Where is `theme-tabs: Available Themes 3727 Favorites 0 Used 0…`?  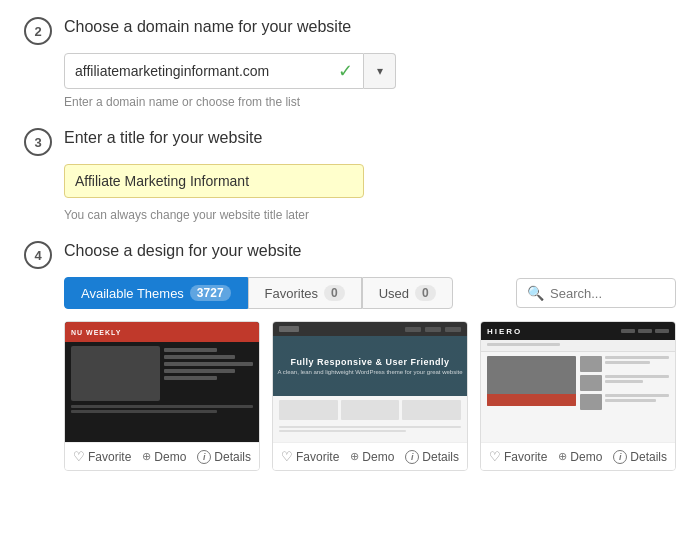
theme-tabs: Available Themes 3727 Favorites 0 Used 0… is located at coordinates (370, 293).